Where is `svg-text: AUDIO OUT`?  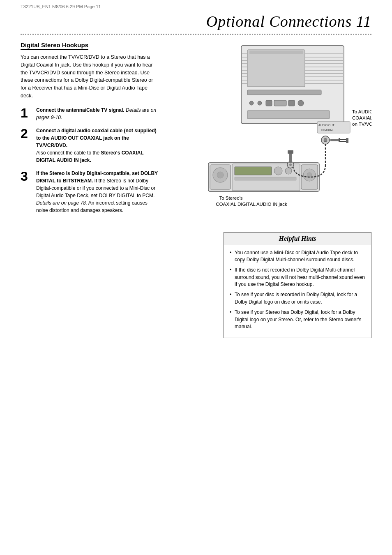
svg-text: AUDIO OUT is located at coordinates (327, 125).